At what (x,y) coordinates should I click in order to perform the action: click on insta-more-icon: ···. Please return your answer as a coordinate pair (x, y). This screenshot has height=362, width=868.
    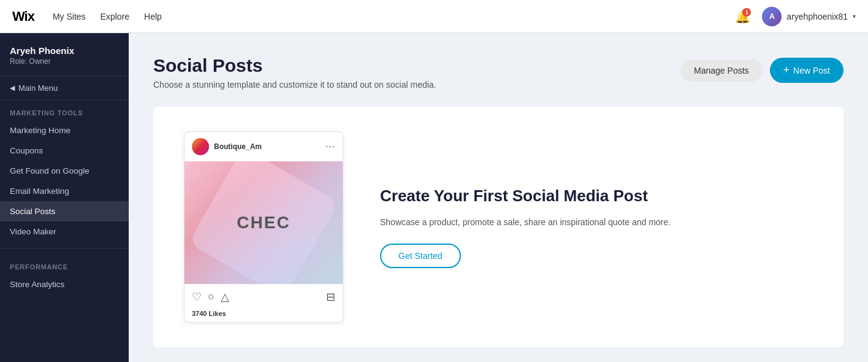
    Looking at the image, I should click on (330, 147).